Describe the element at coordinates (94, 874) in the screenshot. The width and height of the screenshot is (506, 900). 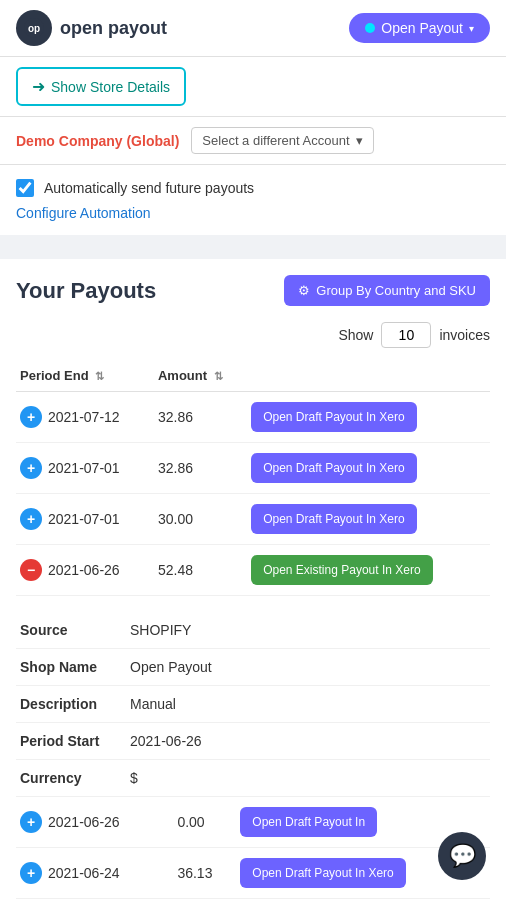
I see `date-cell: + 2021-06-24` at that location.